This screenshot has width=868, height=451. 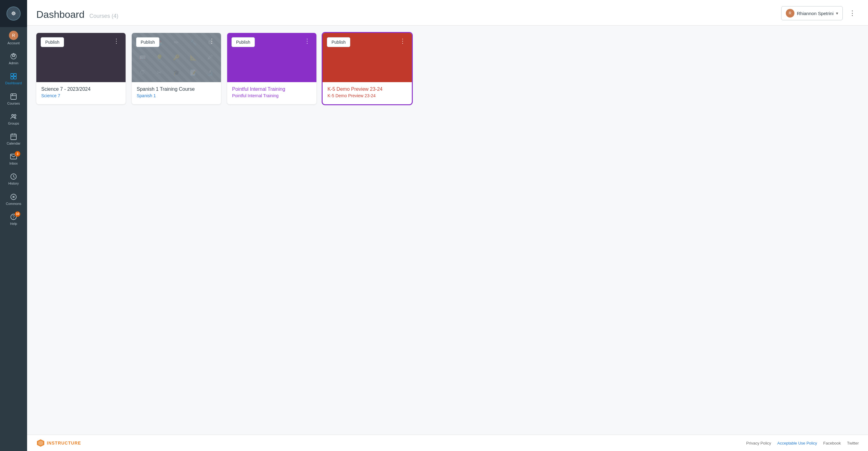 What do you see at coordinates (13, 56) in the screenshot?
I see `admin-icon` at bounding box center [13, 56].